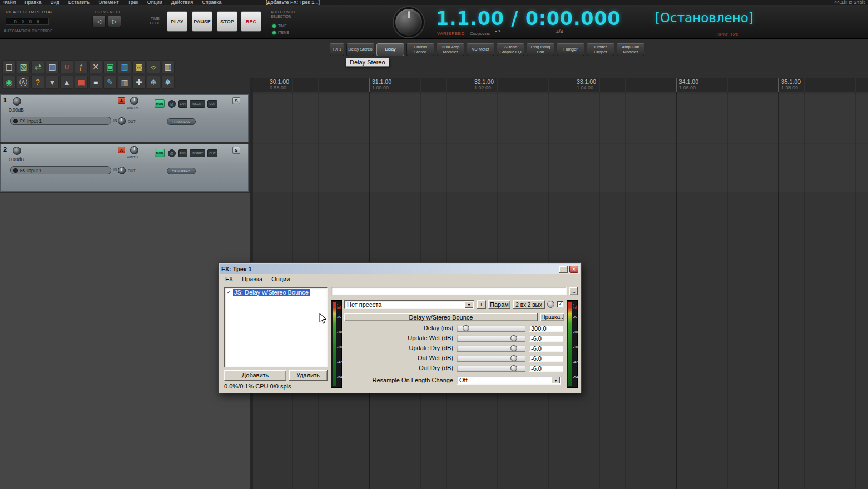 This screenshot has height=489, width=868. What do you see at coordinates (125, 82) in the screenshot?
I see `meter-icon: ▥` at bounding box center [125, 82].